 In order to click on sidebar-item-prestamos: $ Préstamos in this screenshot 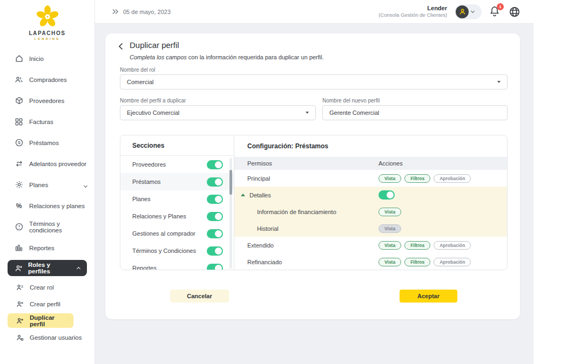, I will do `click(48, 142)`.